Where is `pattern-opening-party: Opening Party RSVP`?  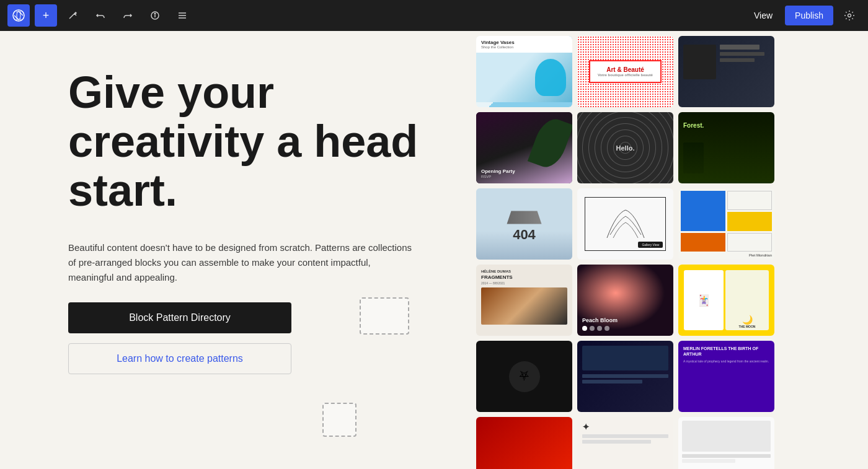
pattern-opening-party: Opening Party RSVP is located at coordinates (525, 147).